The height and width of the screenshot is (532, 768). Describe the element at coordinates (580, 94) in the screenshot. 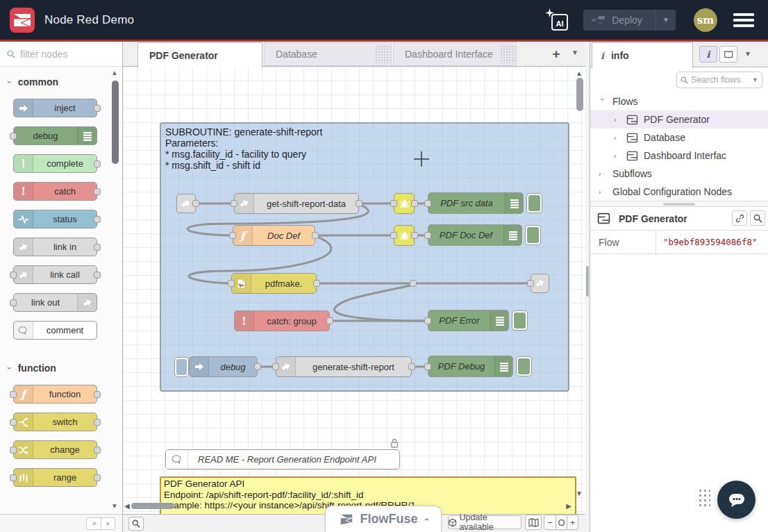

I see `canvas-vscrollbar` at that location.